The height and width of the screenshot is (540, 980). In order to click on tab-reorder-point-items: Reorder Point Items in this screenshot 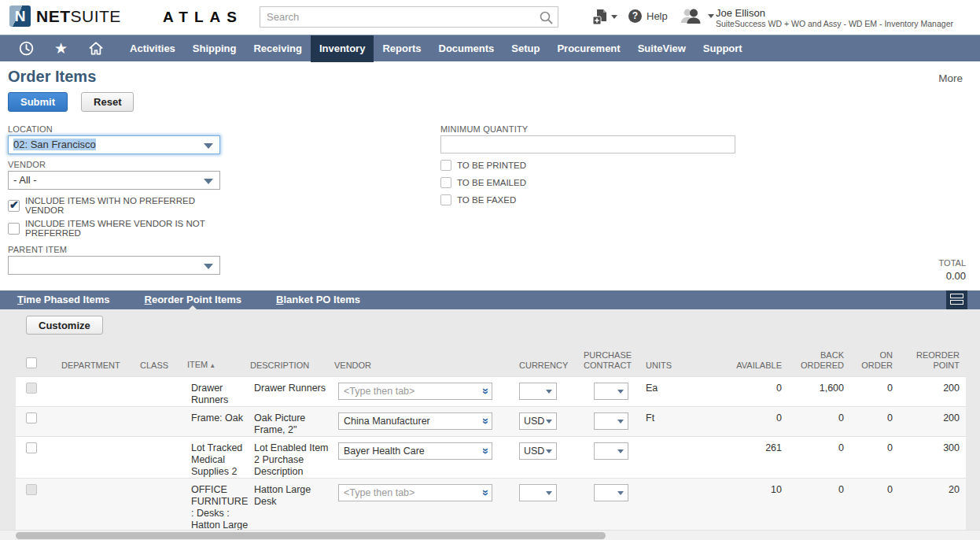, I will do `click(193, 300)`.